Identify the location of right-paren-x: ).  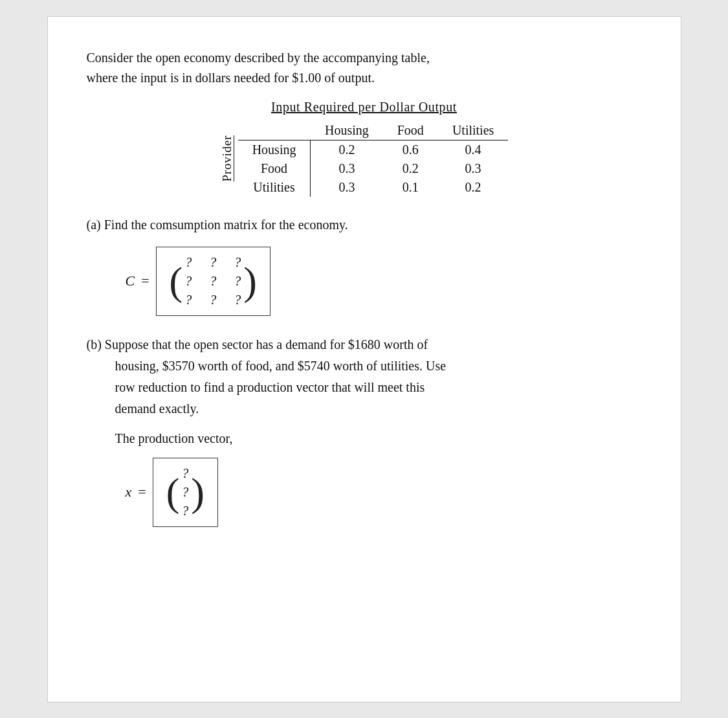
(198, 492).